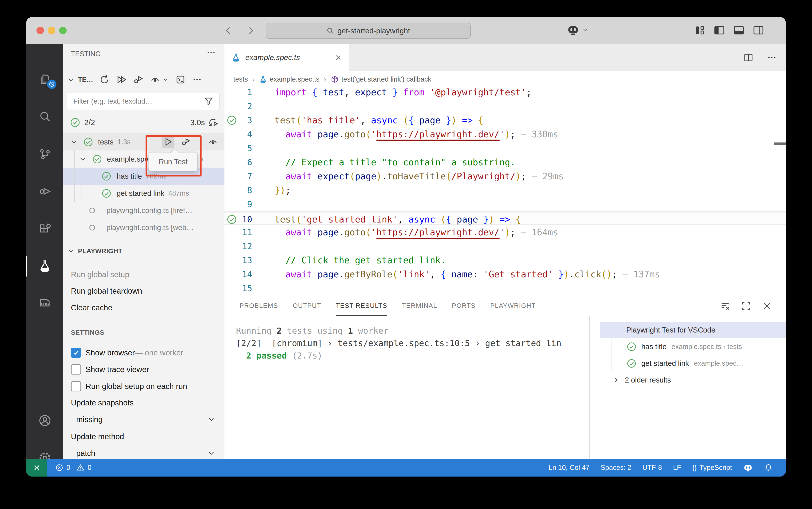  Describe the element at coordinates (73, 468) in the screenshot. I see `problems-status: 0 0` at that location.